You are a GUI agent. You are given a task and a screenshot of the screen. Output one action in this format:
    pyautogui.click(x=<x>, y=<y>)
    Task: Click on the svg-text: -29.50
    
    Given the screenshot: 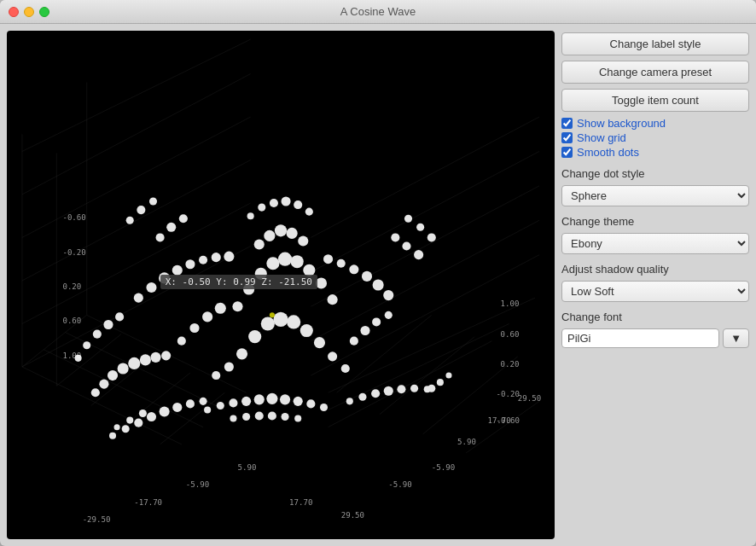 What is the action you would take?
    pyautogui.click(x=97, y=520)
    